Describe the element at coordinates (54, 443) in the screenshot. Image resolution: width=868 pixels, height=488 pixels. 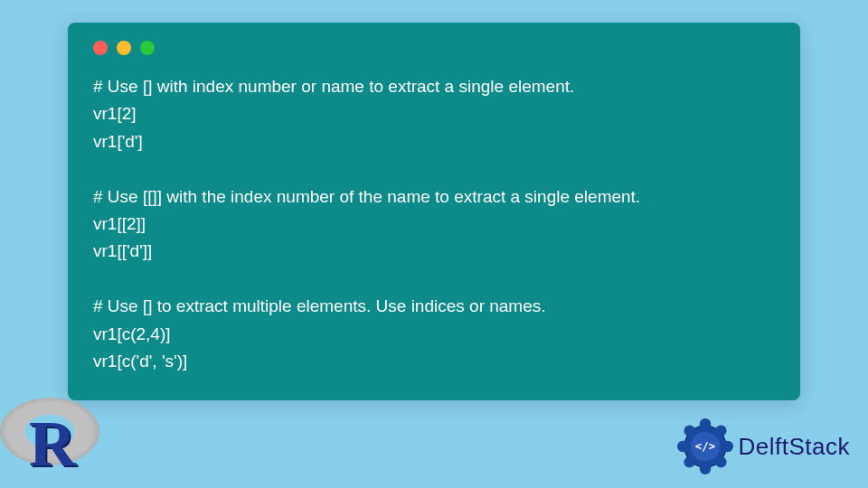
I see `r-logo: R` at that location.